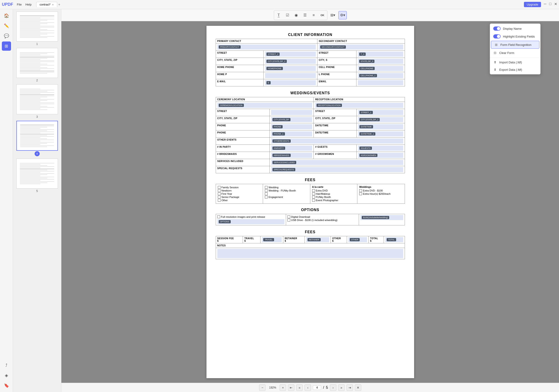 This screenshot has width=559, height=392. What do you see at coordinates (337, 141) in the screenshot?
I see `otherevents-field: OTHEREVENTS` at bounding box center [337, 141].